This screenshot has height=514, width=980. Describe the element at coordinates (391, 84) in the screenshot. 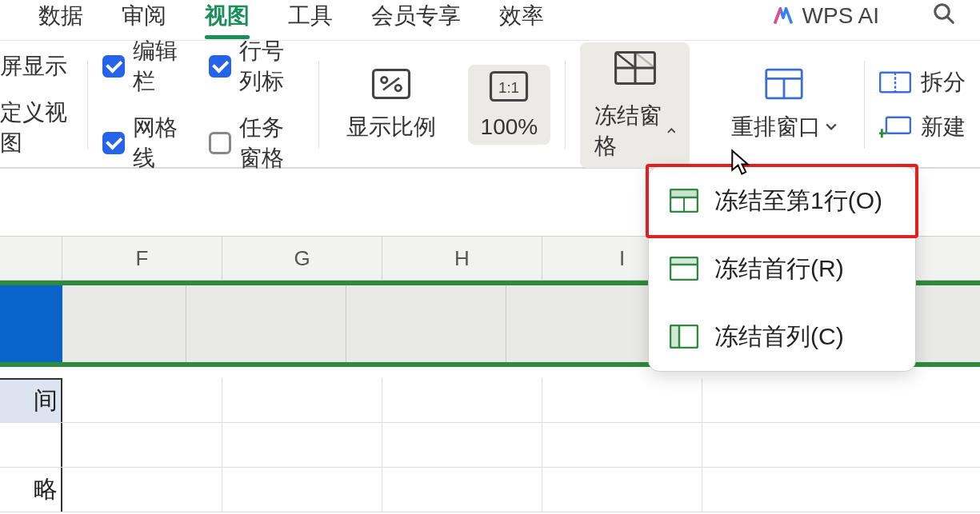

I see `percent-icon` at that location.